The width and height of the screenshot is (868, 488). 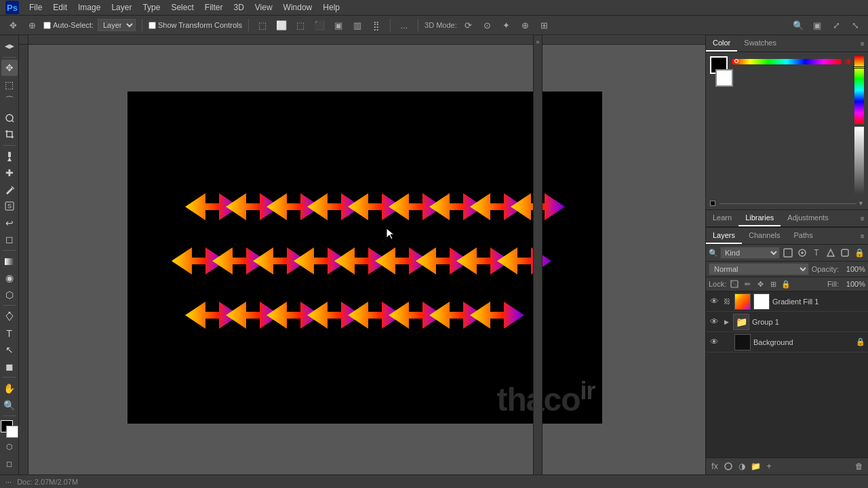 I want to click on layer-kind-select: Layer, so click(x=117, y=25).